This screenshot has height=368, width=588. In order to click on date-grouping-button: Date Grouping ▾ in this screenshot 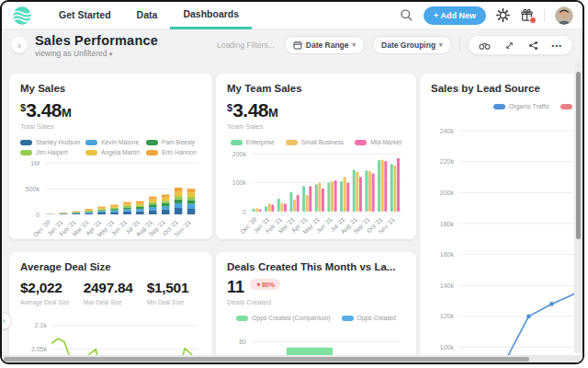, I will do `click(412, 45)`.